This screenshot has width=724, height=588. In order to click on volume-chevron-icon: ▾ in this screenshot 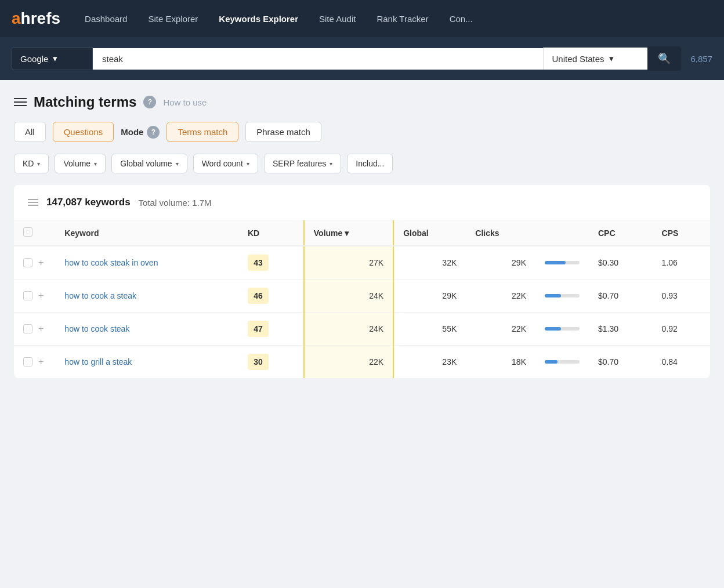, I will do `click(95, 164)`.